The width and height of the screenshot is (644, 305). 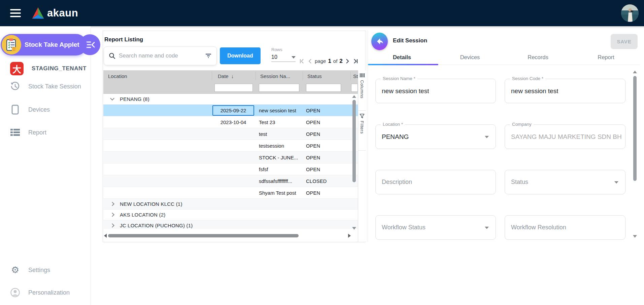 I want to click on column-header-session-name: Session Na..., so click(x=275, y=76).